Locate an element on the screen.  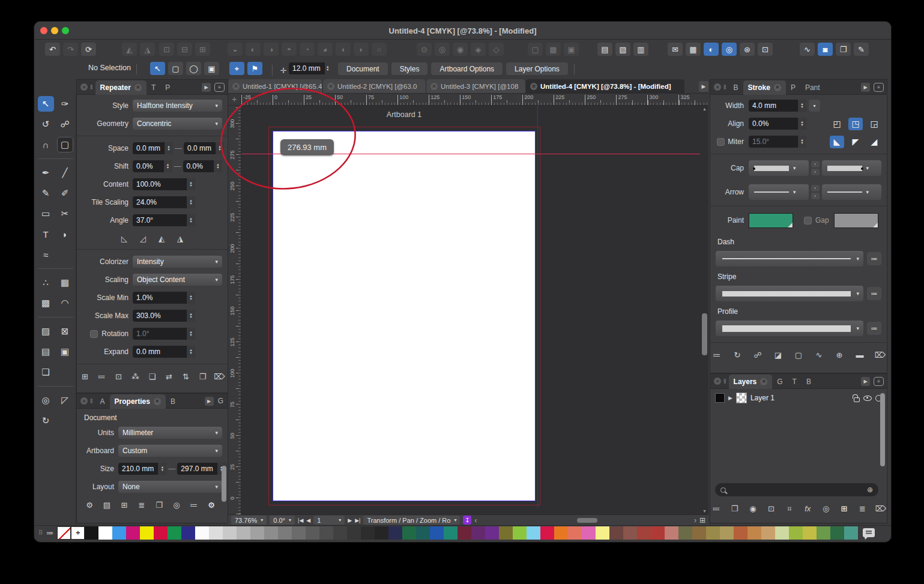
nudge-stepper: ▲▼ is located at coordinates (328, 68).